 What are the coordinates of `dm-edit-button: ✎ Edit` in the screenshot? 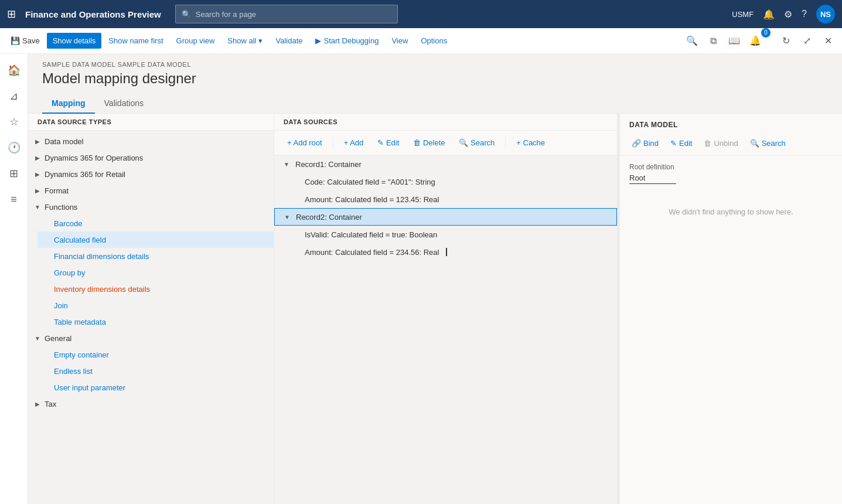 It's located at (681, 143).